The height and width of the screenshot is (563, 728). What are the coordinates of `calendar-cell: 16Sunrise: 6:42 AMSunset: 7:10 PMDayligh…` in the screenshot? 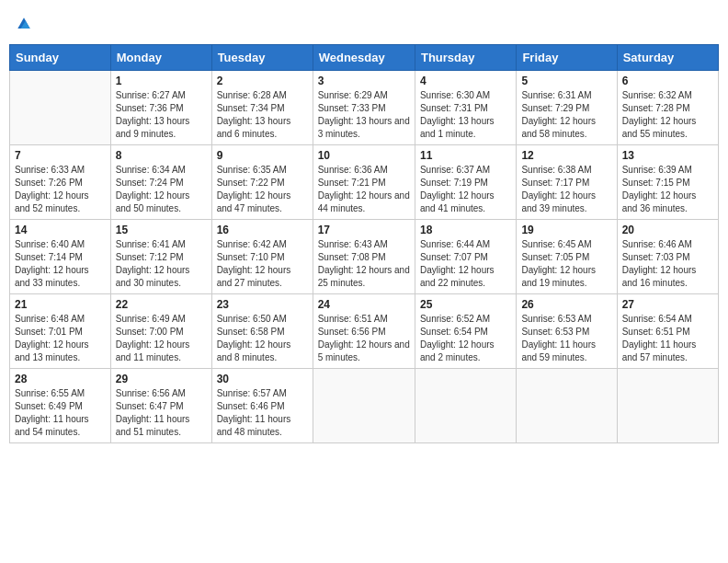 It's located at (262, 258).